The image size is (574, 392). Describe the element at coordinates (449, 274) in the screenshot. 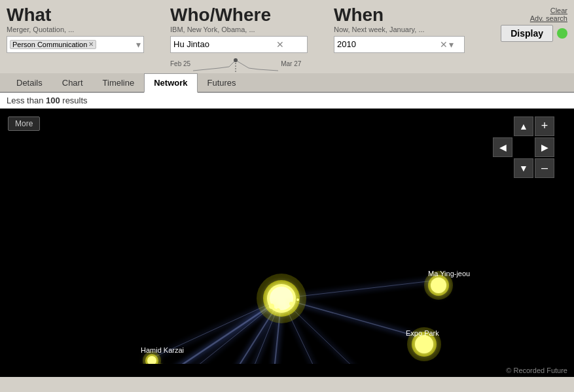

I see `svg-text: Ma Ying-jeou` at that location.